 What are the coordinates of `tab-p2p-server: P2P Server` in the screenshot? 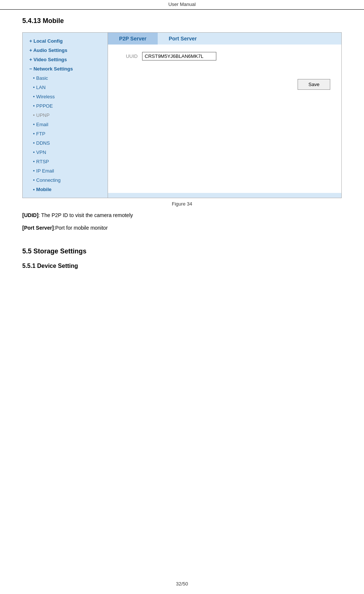 It's located at (133, 39).